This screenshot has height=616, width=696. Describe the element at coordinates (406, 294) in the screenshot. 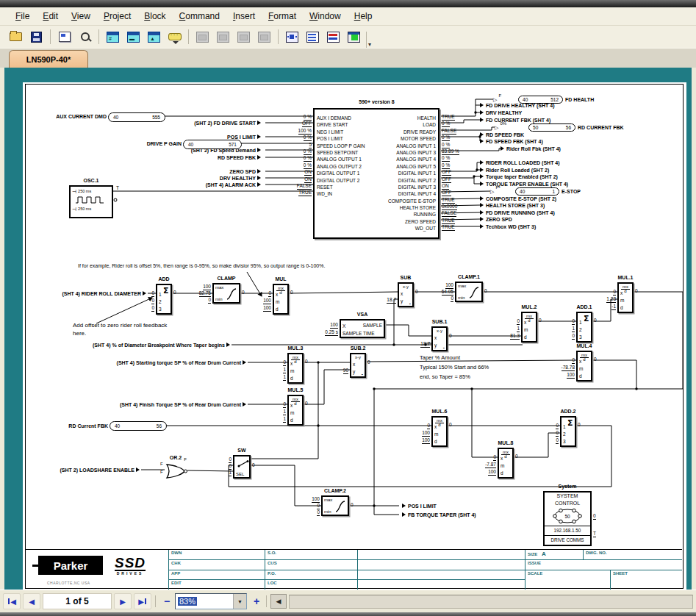

I see `pin-label: x` at that location.